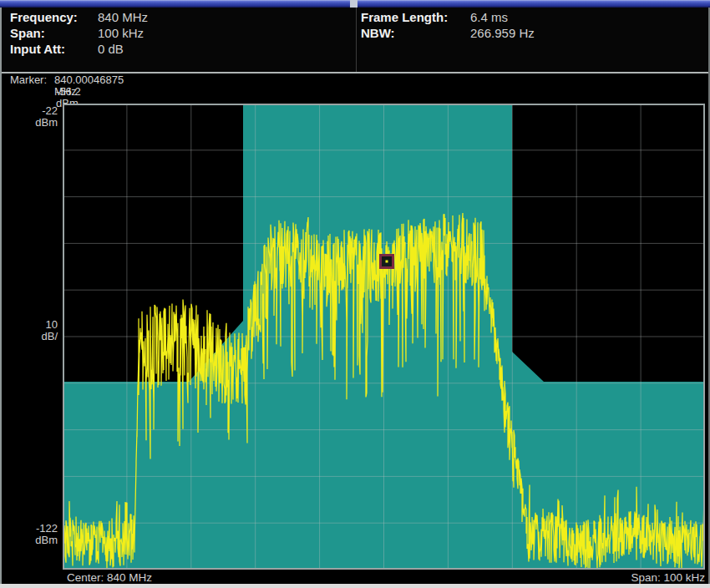 This screenshot has height=588, width=710. What do you see at coordinates (28, 529) in the screenshot?
I see `y-axis-bottom-value: -122` at bounding box center [28, 529].